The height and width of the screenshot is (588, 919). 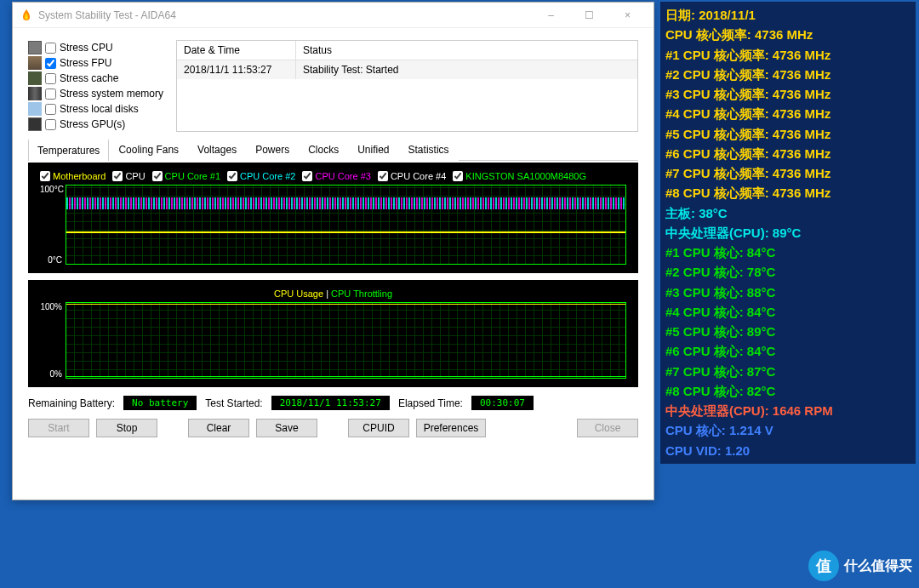 What do you see at coordinates (342, 176) in the screenshot?
I see `legend-c3: CPU Core #3` at bounding box center [342, 176].